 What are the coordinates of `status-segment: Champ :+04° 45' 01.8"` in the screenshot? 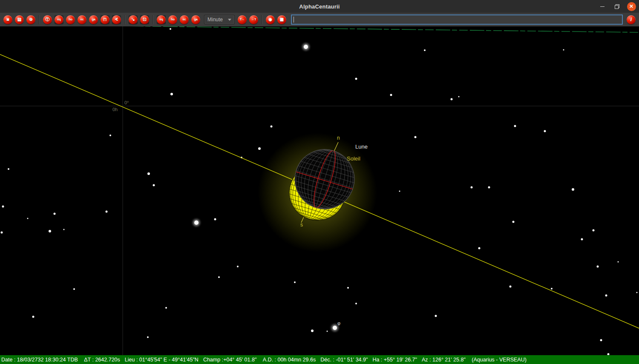 It's located at (231, 360).